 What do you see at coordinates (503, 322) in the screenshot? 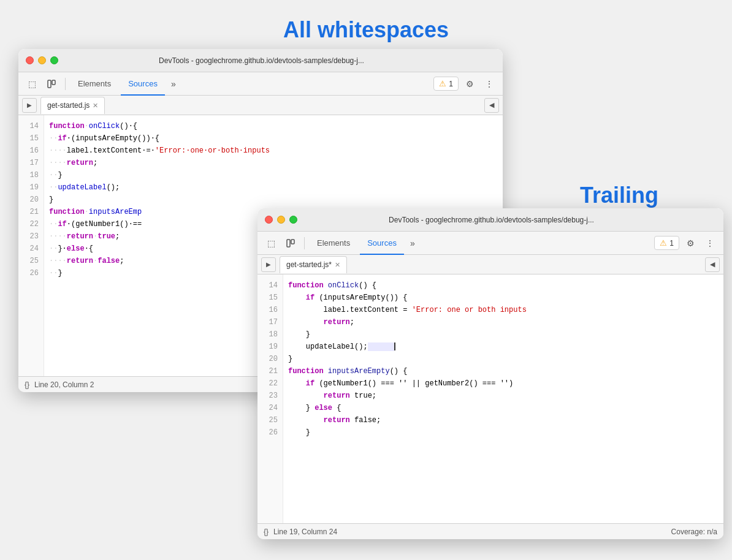
I see `code-line-17-2: return;` at bounding box center [503, 322].